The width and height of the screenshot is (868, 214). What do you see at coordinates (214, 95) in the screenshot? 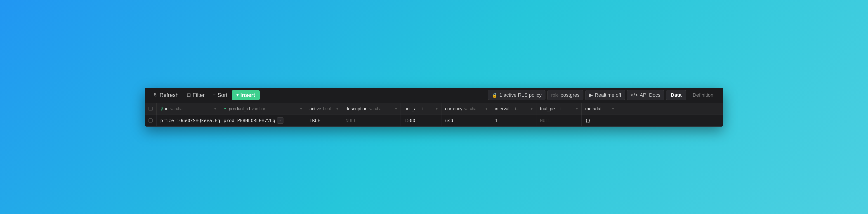
I see `sort-icon: ≡` at bounding box center [214, 95].